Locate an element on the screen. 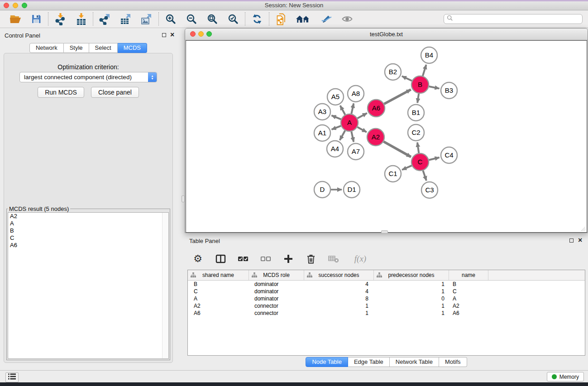  table-panel-float-button is located at coordinates (571, 241).